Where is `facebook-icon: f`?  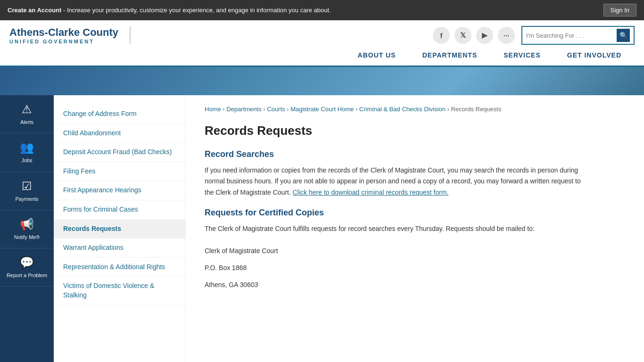 facebook-icon: f is located at coordinates (441, 35).